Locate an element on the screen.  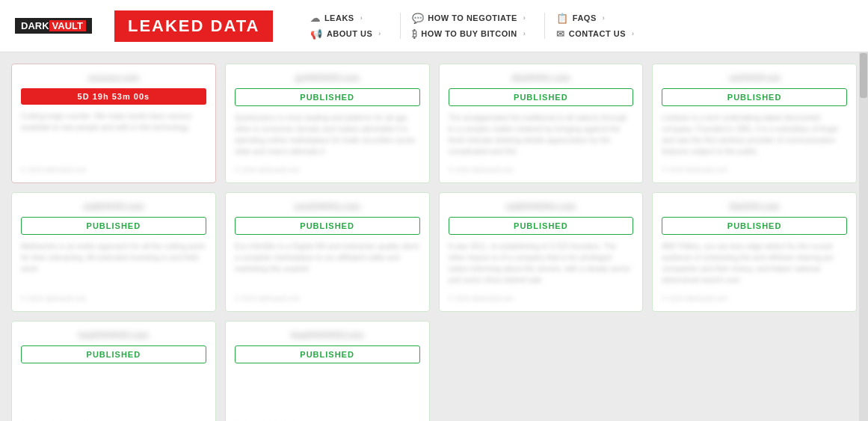
nav-leaks: ☁ LEAKS › is located at coordinates (345, 18).